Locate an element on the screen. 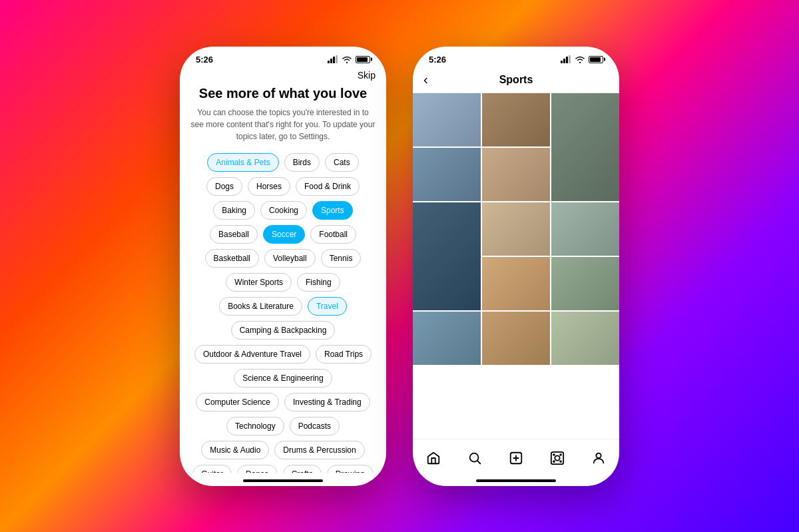 The height and width of the screenshot is (532, 799). topic-tag-17: Books & Literature is located at coordinates (261, 306).